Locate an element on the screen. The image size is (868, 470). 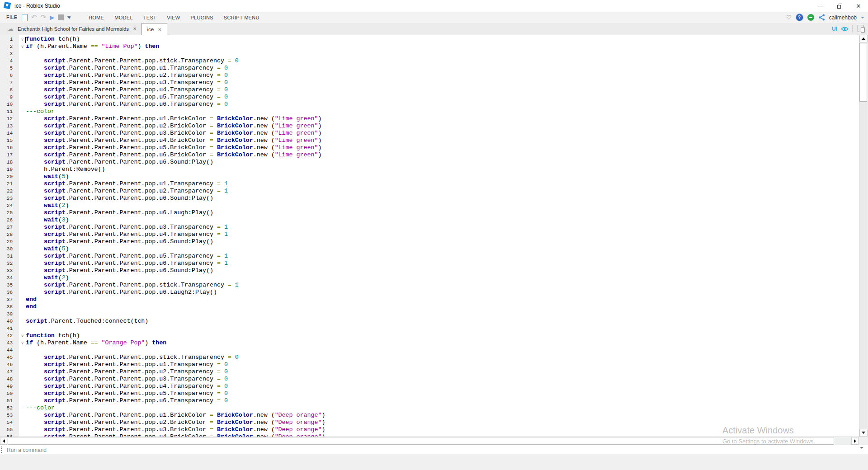
code-line: 55 script.Parent.Parent.Parent.pop.u3.Br… is located at coordinates (429, 430).